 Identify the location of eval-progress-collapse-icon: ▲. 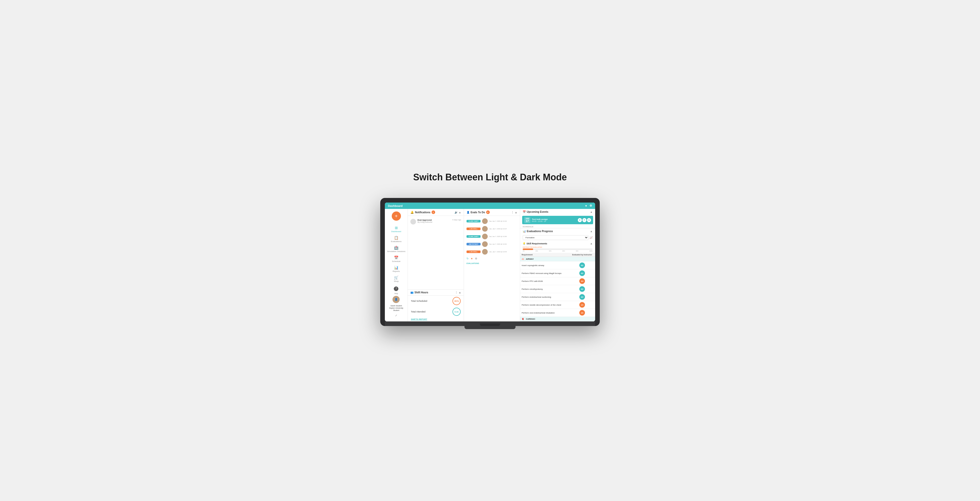
(591, 231).